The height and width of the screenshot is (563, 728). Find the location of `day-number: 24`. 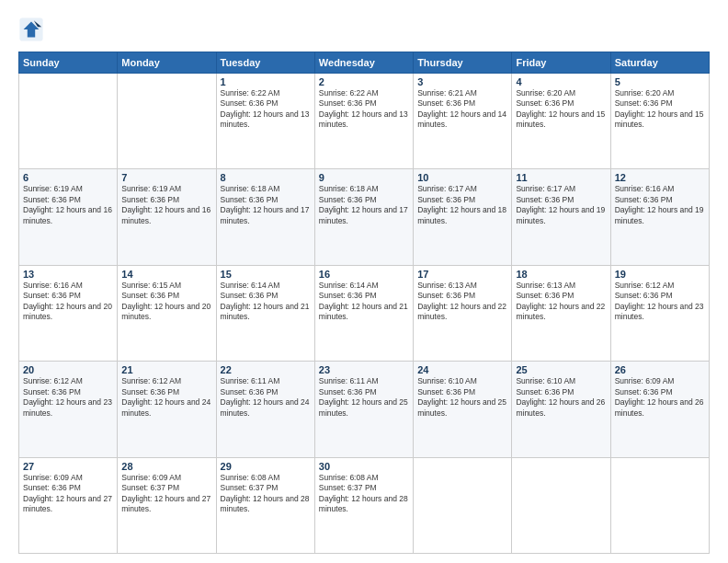

day-number: 24 is located at coordinates (462, 370).